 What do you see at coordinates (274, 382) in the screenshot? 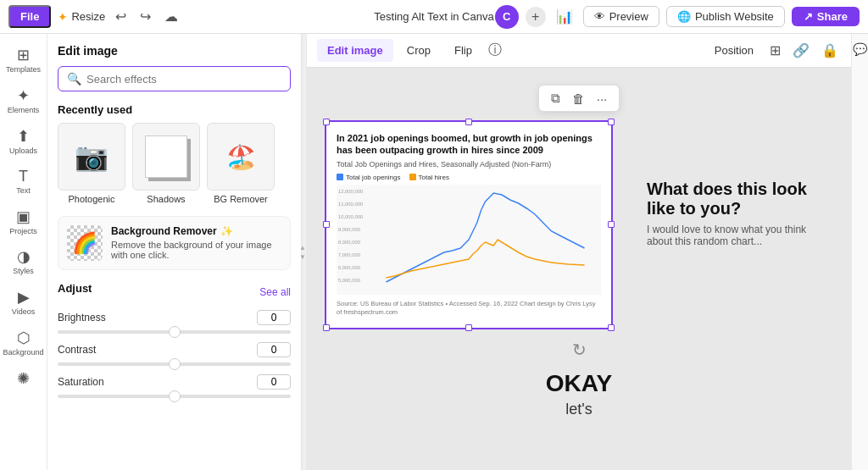
I see `saturation-input` at bounding box center [274, 382].